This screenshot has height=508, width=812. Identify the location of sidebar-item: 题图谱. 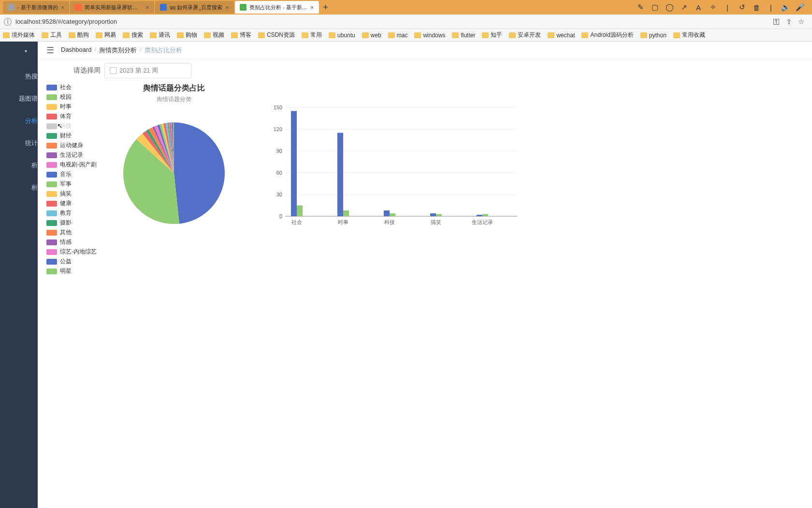
(19, 99).